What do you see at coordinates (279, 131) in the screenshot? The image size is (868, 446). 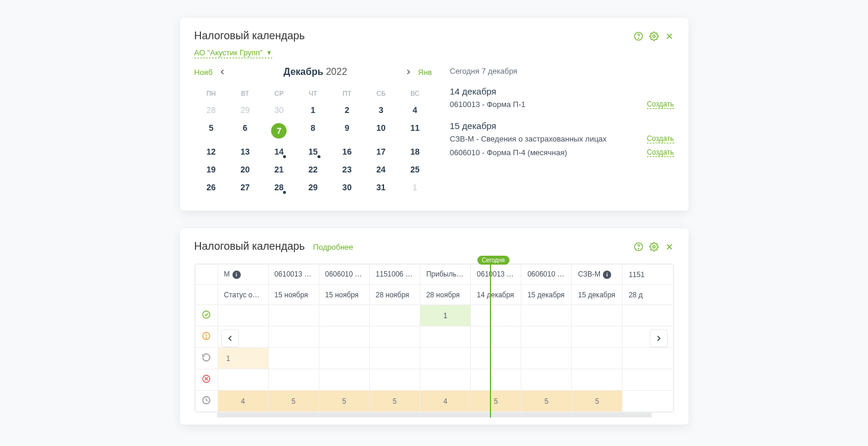 I see `calendar-day: 7` at bounding box center [279, 131].